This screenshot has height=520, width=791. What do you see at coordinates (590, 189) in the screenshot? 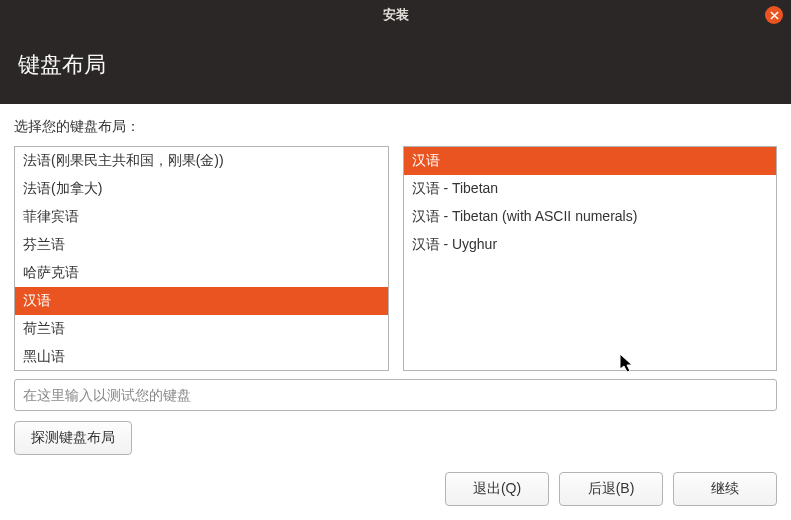
I see `variant-item: 汉语 - Tibetan` at bounding box center [590, 189].